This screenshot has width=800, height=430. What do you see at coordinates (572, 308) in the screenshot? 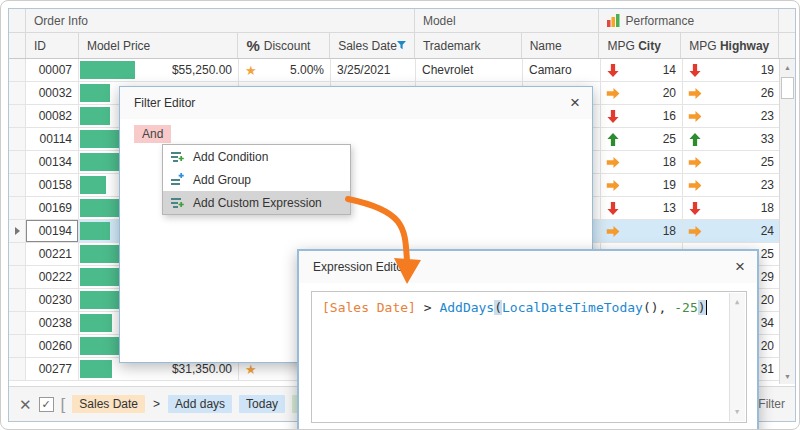
I see `expression-token: LocalDateTimeToday` at bounding box center [572, 308].